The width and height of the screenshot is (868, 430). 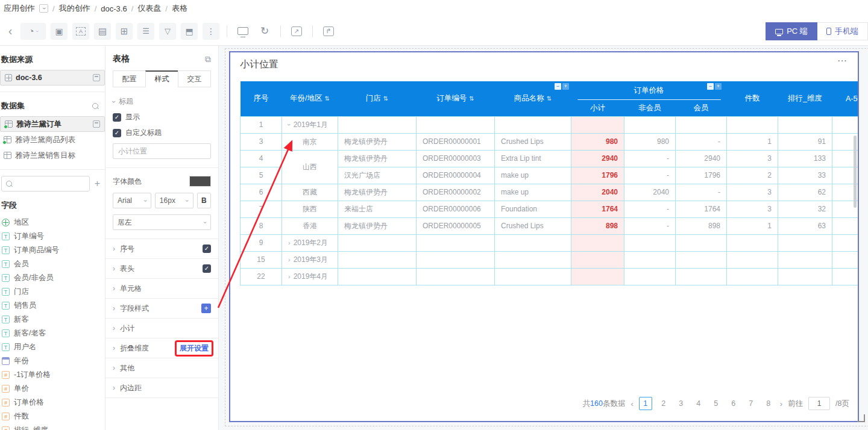 What do you see at coordinates (855, 172) in the screenshot?
I see `table-scrollbar` at bounding box center [855, 172].